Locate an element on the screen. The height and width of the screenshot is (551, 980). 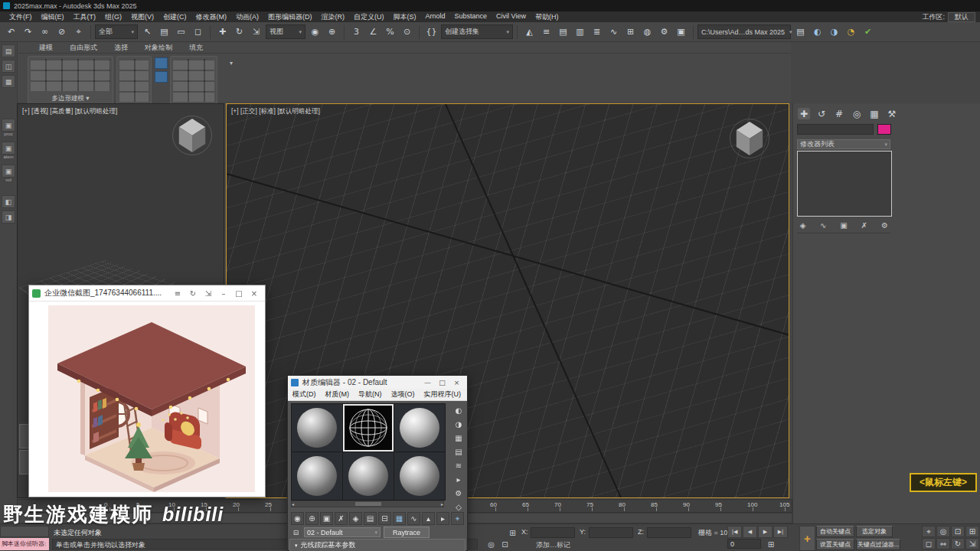
material-name-dropdown: 02 - Default ▾ is located at coordinates (342, 533).